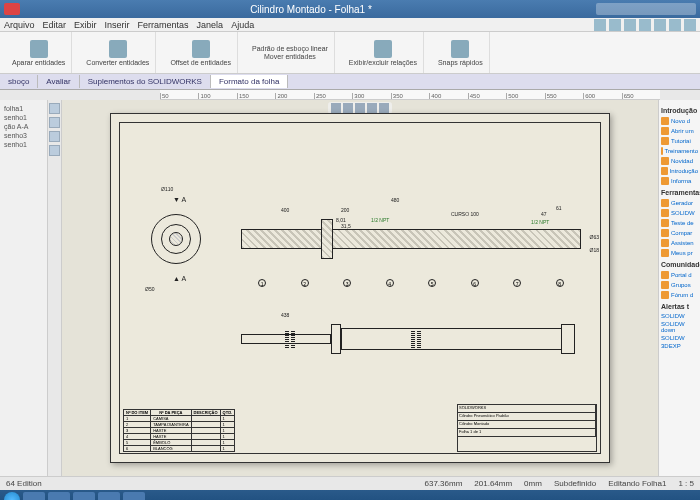  I want to click on menu-exibir: Exibir, so click(86, 25).